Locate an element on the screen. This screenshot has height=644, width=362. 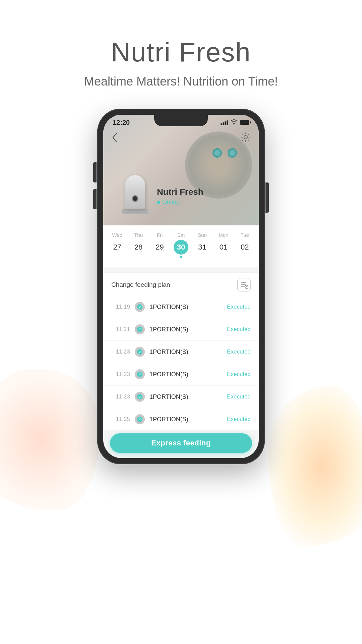
day-label: Sat is located at coordinates (181, 235).